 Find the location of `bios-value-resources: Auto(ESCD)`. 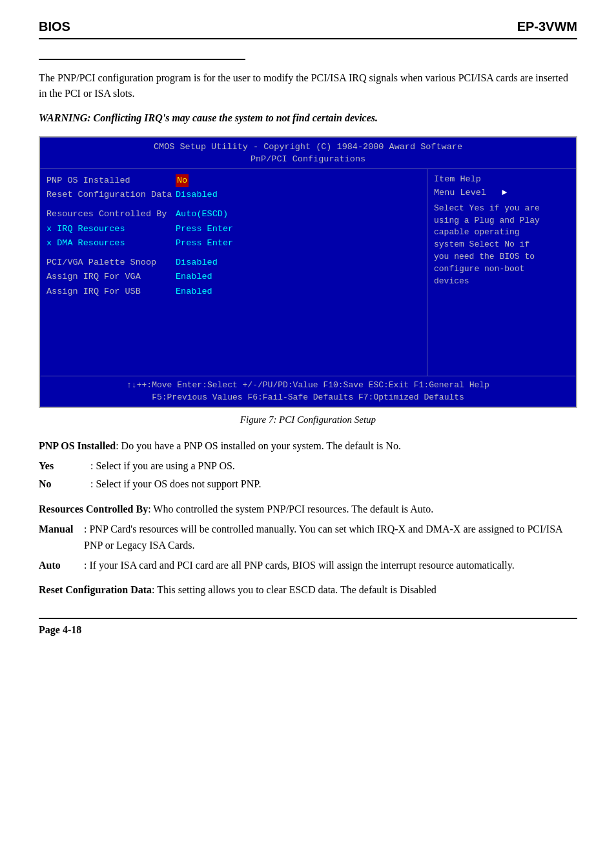

bios-value-resources: Auto(ESCD) is located at coordinates (201, 214).